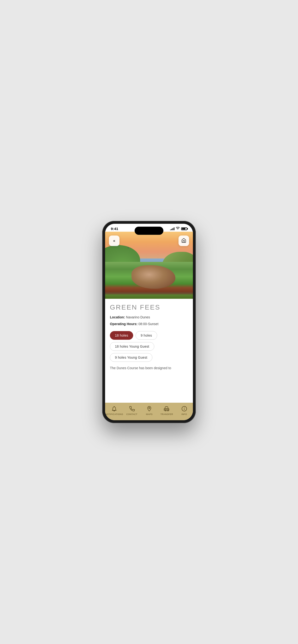  Describe the element at coordinates (178, 229) in the screenshot. I see `wifi-icon` at that location.